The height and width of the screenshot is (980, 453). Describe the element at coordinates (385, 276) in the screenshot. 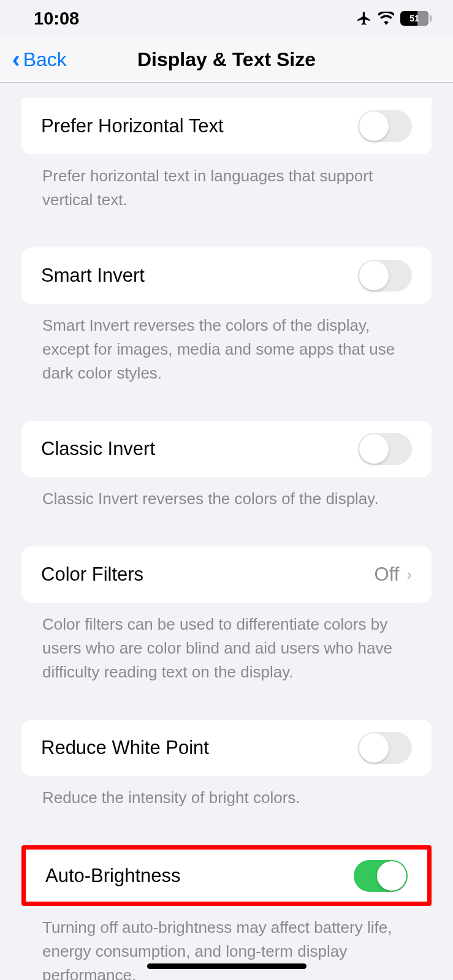

I see `smart-invert-toggle` at that location.